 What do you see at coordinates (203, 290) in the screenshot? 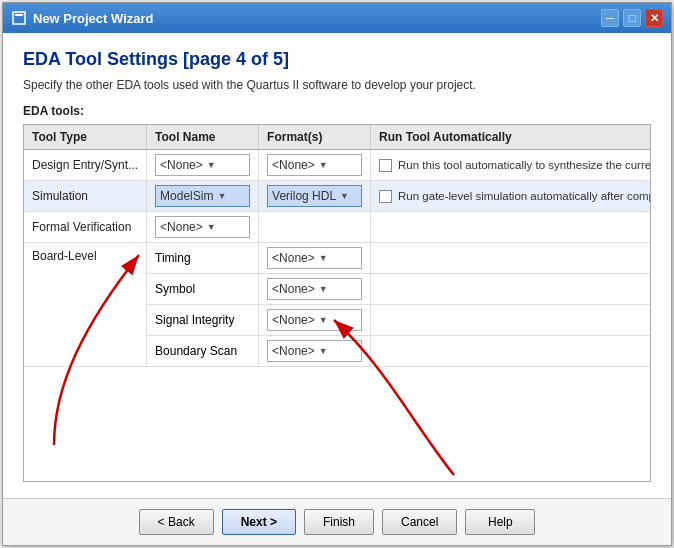
I see `tool-name-symbol: Symbol` at bounding box center [203, 290].